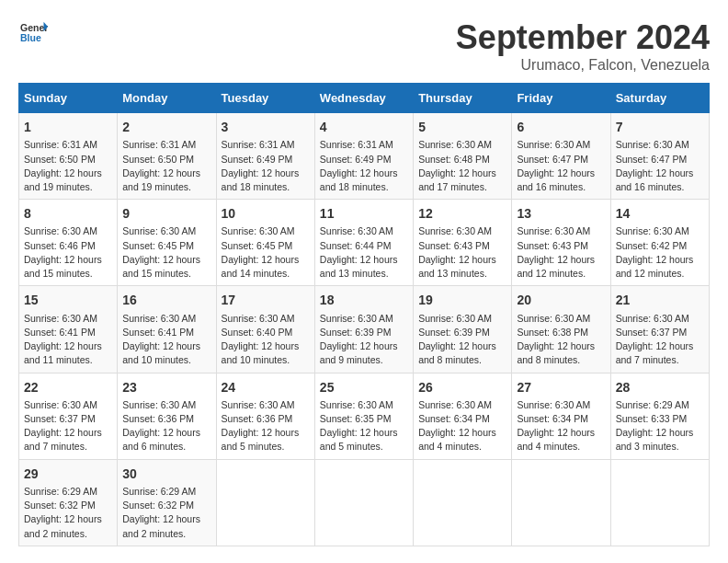  Describe the element at coordinates (34, 32) in the screenshot. I see `logo-icon: General Blue` at that location.